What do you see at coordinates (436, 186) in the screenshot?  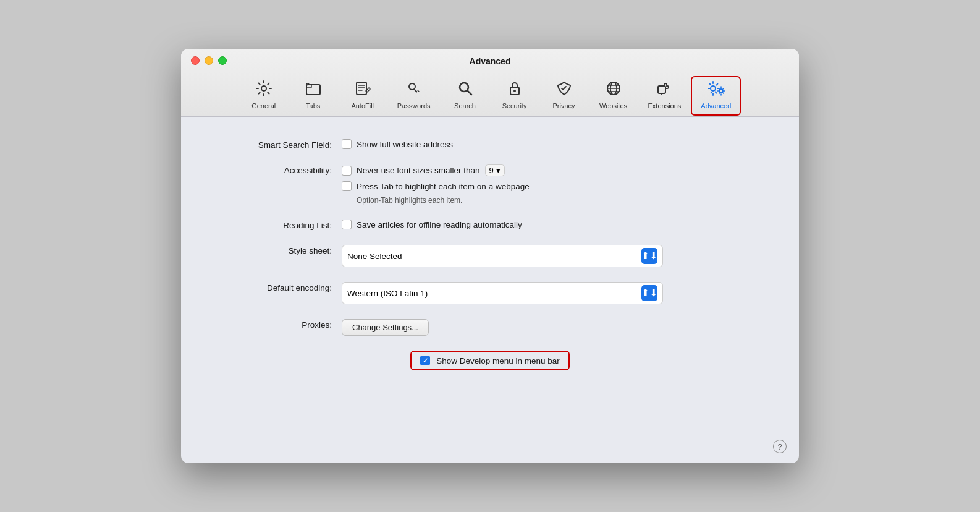 I see `press-tab-row: Press Tab to highlight each item on a we…` at bounding box center [436, 186].